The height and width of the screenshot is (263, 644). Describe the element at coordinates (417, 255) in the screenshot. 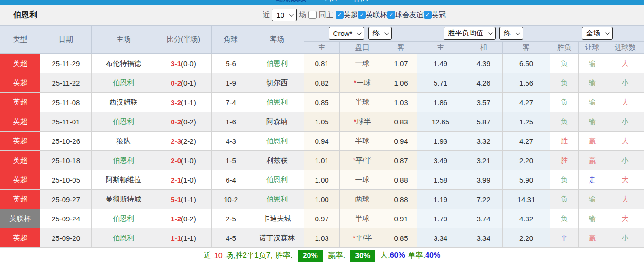

I see `single-rate-label: 单率:` at that location.